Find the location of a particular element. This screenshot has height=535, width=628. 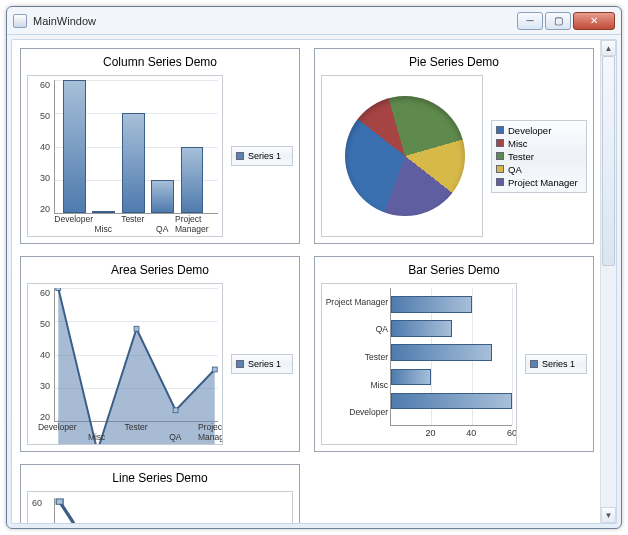

line-chart-plot: 60 is located at coordinates (160, 507).